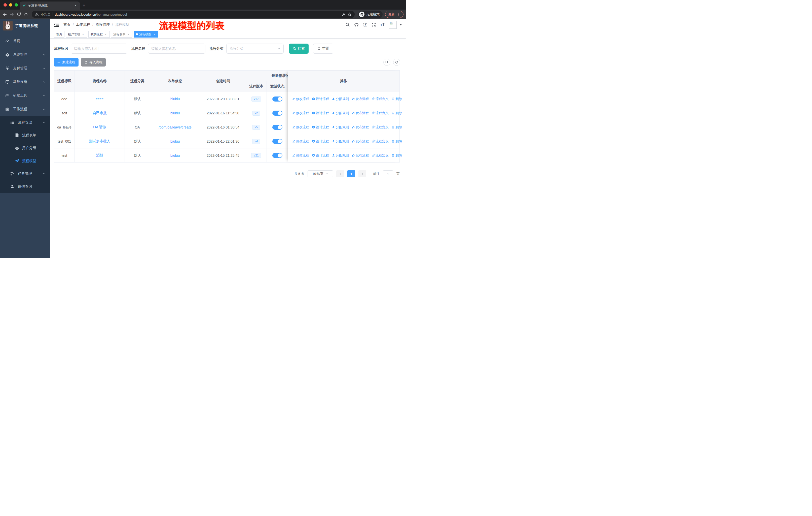 The height and width of the screenshot is (516, 812). I want to click on breadcrumb-item: 工作流程, so click(83, 25).